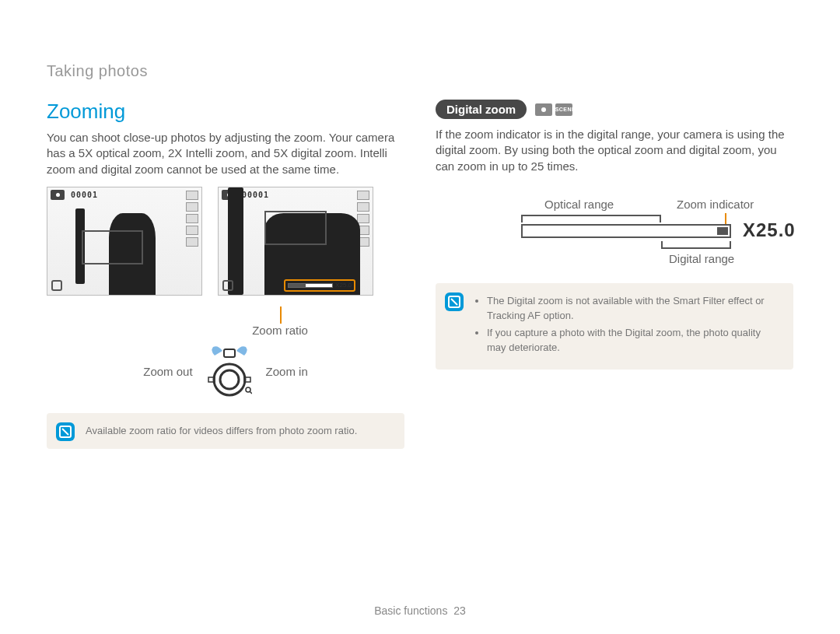  What do you see at coordinates (634, 341) in the screenshot?
I see `note-item: If you capture a photo with the Digital …` at bounding box center [634, 341].